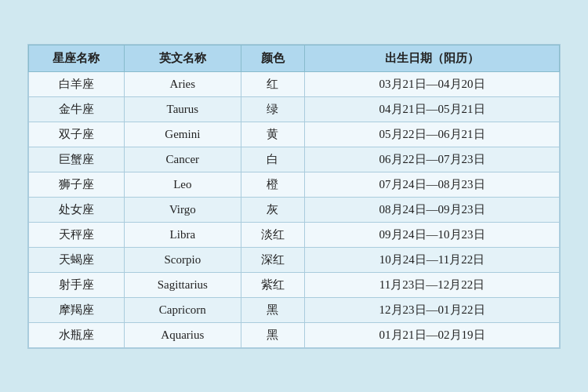 The width and height of the screenshot is (588, 392). What do you see at coordinates (182, 109) in the screenshot?
I see `cell-english-name: Taurus` at bounding box center [182, 109].